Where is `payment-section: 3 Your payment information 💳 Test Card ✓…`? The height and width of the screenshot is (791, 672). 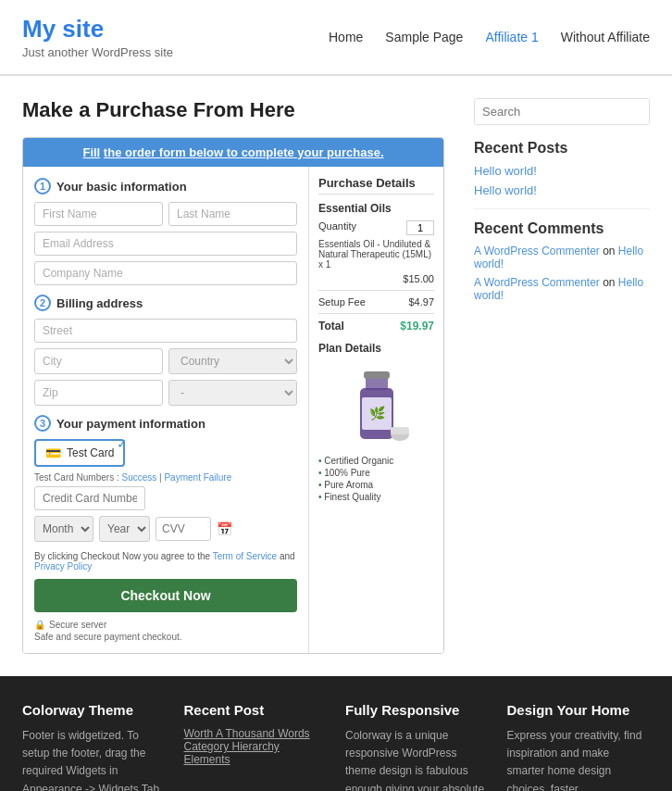
payment-section: 3 Your payment information 💳 Test Card ✓… is located at coordinates (166, 478).